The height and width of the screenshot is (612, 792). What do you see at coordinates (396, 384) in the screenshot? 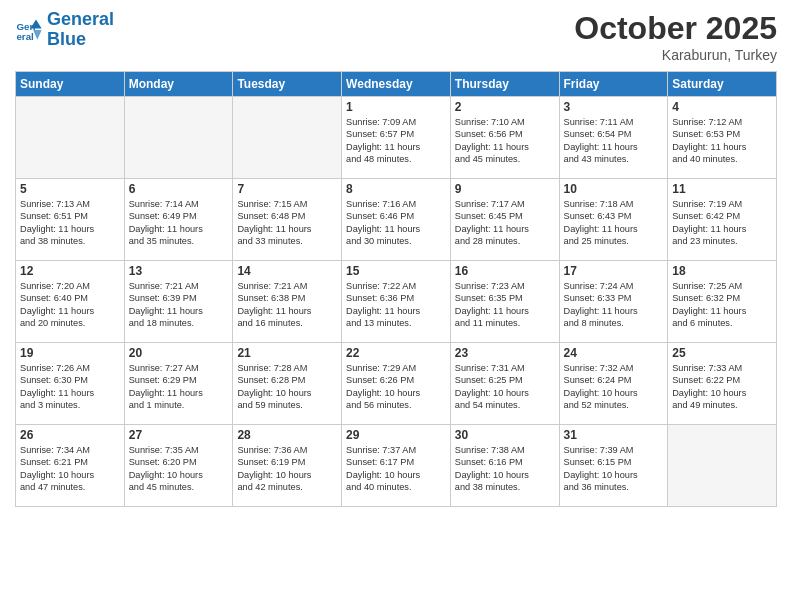
I see `calendar-week-4: 19Sunrise: 7:26 AM Sunset: 6:30 PM Dayli…` at bounding box center [396, 384].